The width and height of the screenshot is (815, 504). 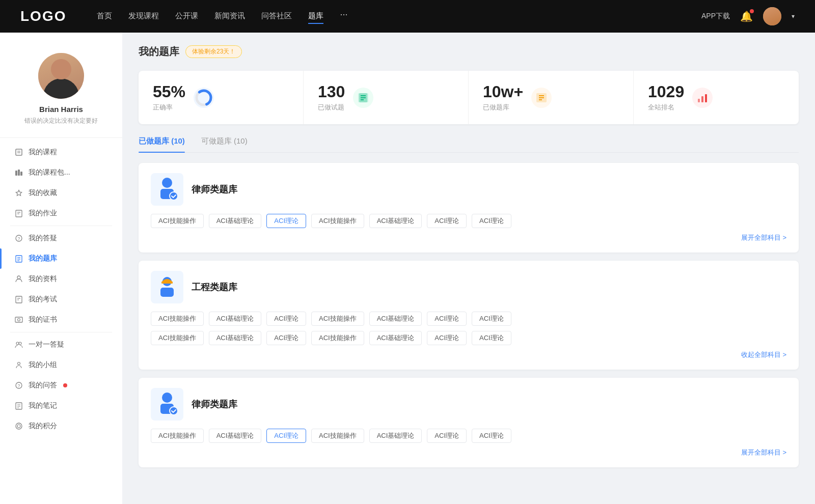 What do you see at coordinates (666, 98) in the screenshot?
I see `stat-ranking-text: 1029 全站排名` at bounding box center [666, 98].